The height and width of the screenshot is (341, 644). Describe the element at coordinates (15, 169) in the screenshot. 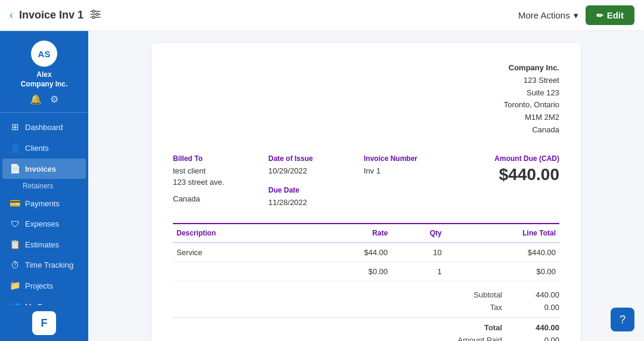

I see `invoices-icon: 📄` at that location.